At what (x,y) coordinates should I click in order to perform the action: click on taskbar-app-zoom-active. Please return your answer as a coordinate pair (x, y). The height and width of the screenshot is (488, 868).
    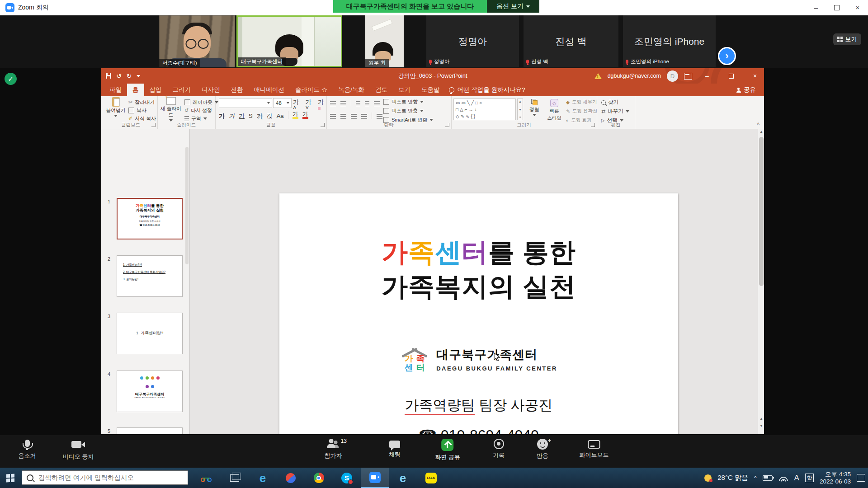
    Looking at the image, I should click on (375, 478).